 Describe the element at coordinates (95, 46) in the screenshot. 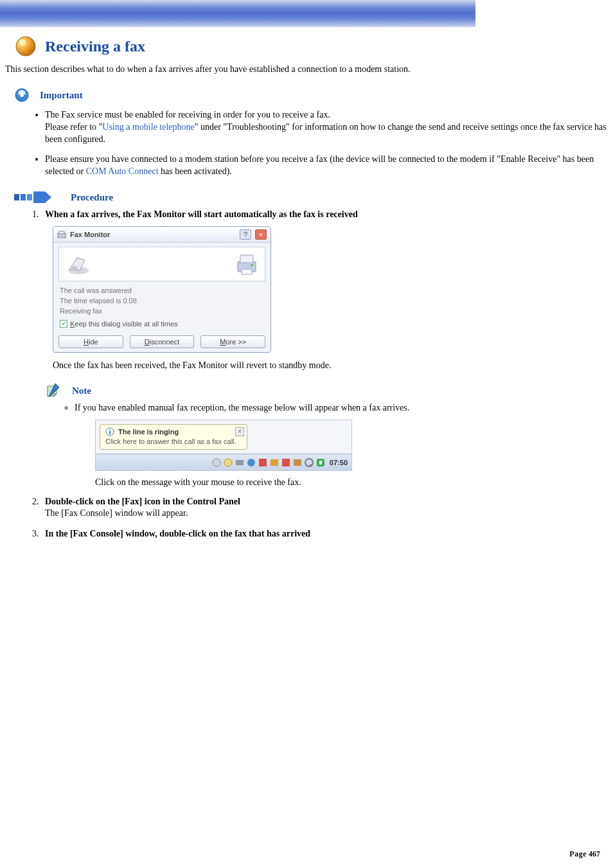

I see `page-title: Receiving a fax` at that location.